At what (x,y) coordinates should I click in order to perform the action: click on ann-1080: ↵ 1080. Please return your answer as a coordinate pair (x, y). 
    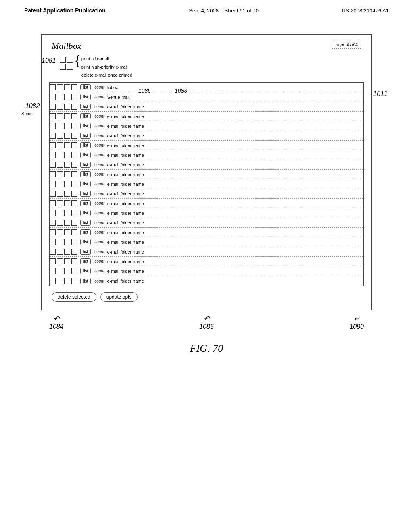
    Looking at the image, I should click on (357, 322).